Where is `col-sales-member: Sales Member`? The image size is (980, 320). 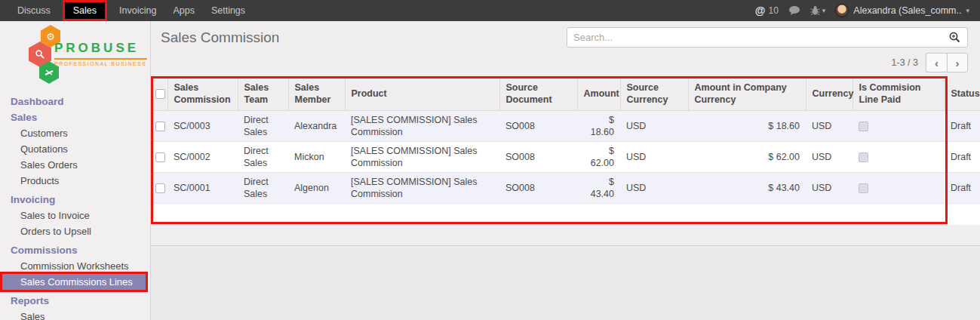
col-sales-member: Sales Member is located at coordinates (317, 94).